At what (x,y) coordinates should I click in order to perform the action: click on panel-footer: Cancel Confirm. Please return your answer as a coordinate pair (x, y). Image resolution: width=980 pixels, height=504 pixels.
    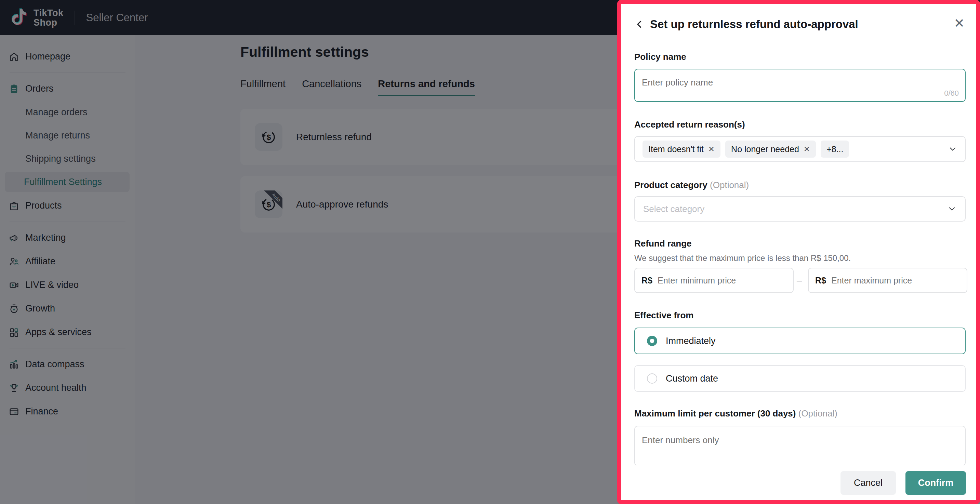
    Looking at the image, I should click on (799, 483).